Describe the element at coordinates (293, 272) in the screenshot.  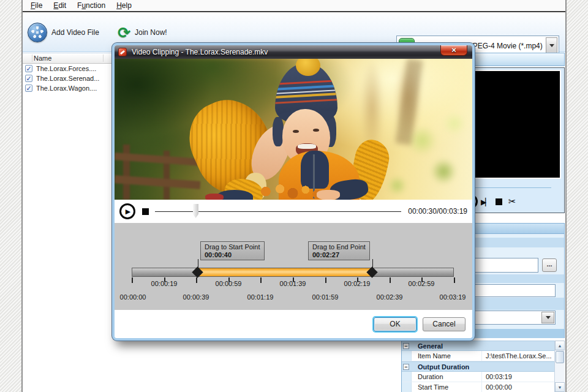
I see `clip-timeline-track` at that location.